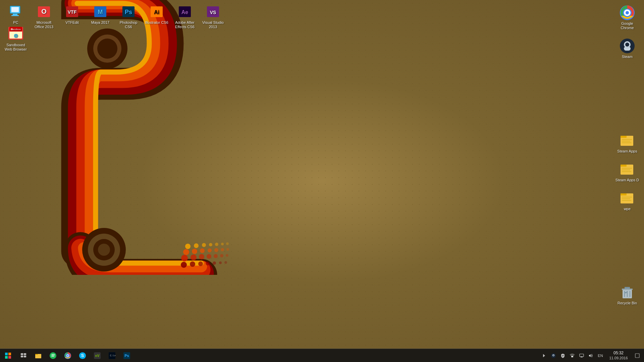 This screenshot has width=644, height=362. What do you see at coordinates (572, 356) in the screenshot?
I see `tray-network-icon` at bounding box center [572, 356].